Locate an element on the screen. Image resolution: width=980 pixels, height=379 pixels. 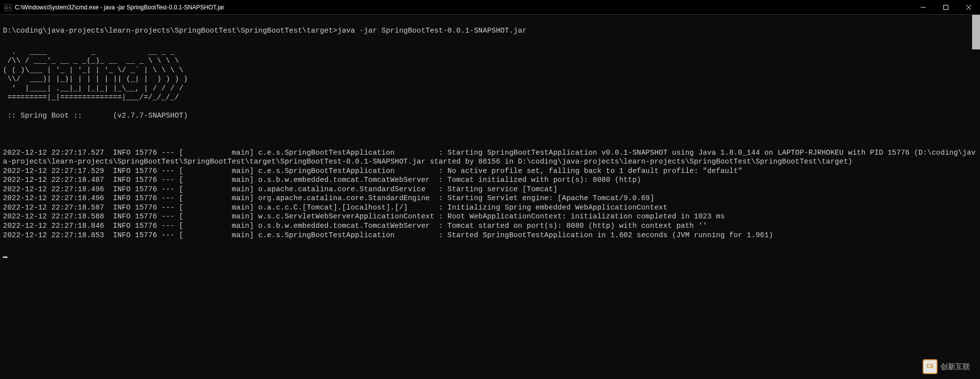
maximize-button is located at coordinates (946, 7).